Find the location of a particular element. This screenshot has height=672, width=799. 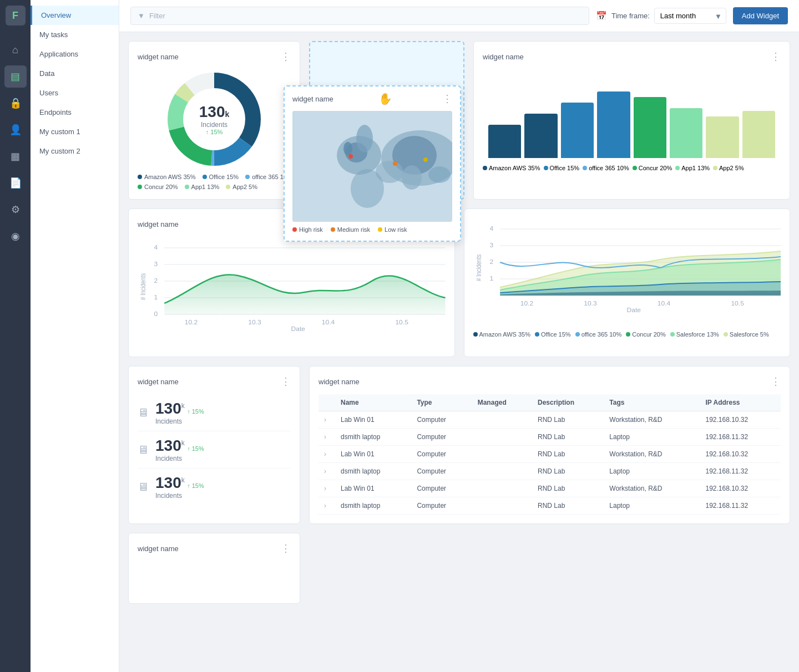

bar-legend: Amazon AWS 35%Office 15%office 365 10%Co… is located at coordinates (631, 168).